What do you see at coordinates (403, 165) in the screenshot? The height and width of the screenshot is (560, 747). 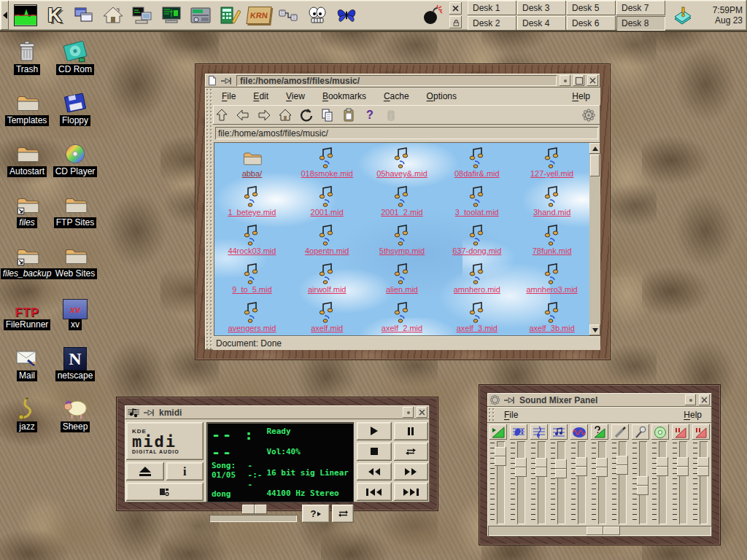 I see `file-item: 05havey&.mid` at bounding box center [403, 165].